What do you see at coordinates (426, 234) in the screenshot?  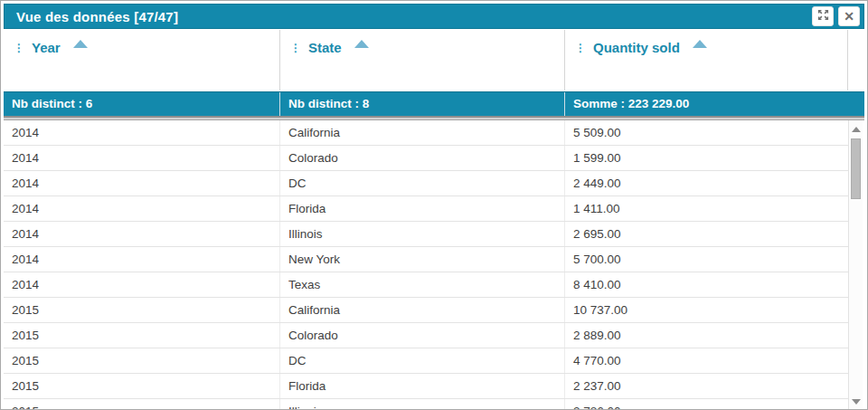 I see `table-row: 2014 Illinois 2 695.00` at bounding box center [426, 234].